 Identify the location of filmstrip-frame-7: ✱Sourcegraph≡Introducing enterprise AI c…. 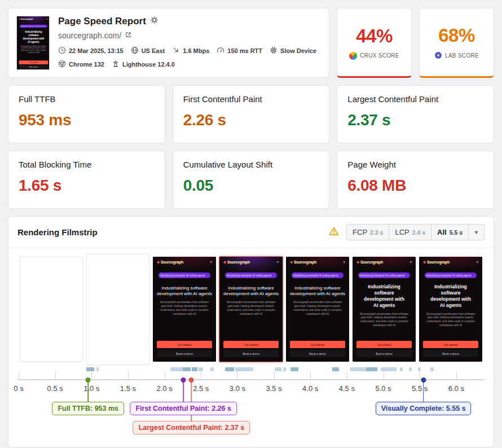
(451, 309).